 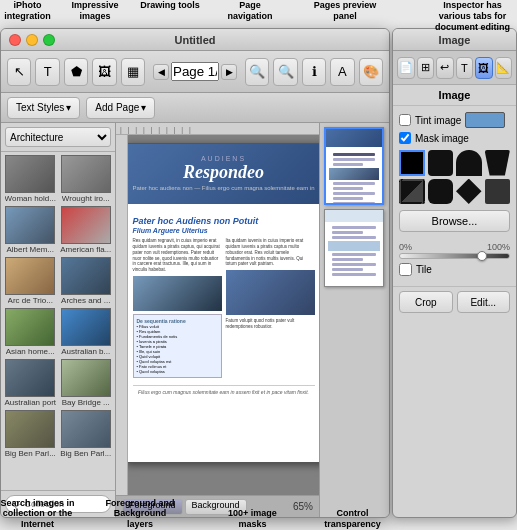 What do you see at coordinates (371, 72) in the screenshot?
I see `color-btn: 🎨` at bounding box center [371, 72].